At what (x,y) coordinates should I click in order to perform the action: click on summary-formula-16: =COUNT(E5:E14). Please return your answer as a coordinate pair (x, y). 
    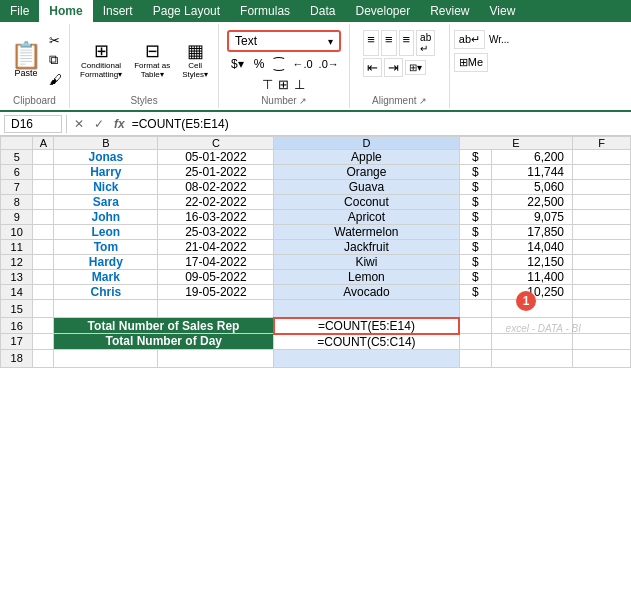
    Looking at the image, I should click on (366, 326).